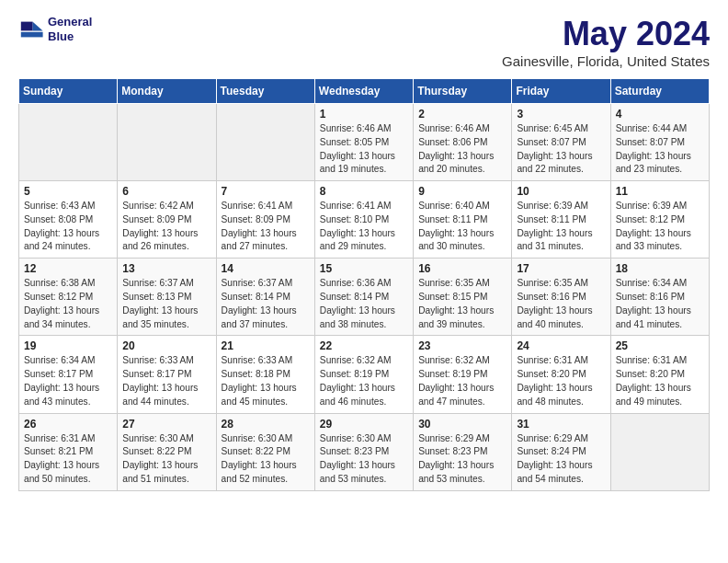 This screenshot has height=563, width=728. I want to click on day-number: 5, so click(68, 191).